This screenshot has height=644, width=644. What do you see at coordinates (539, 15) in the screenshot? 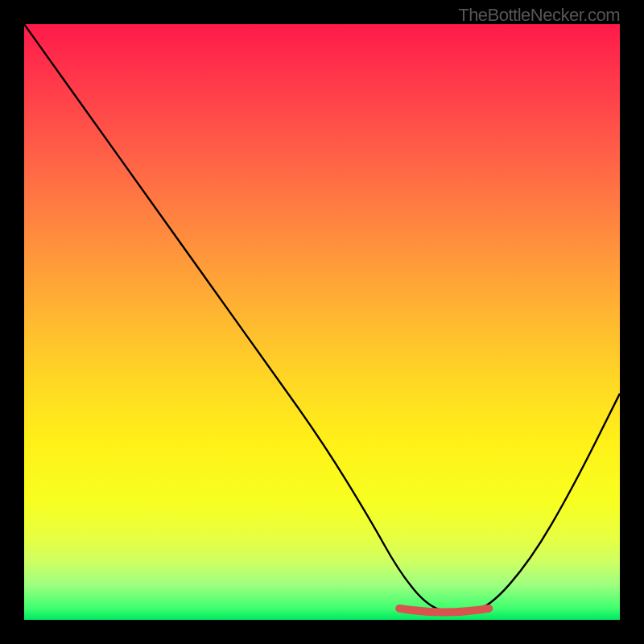
I see `watermark-text: TheBottleNecker.com` at bounding box center [539, 15].